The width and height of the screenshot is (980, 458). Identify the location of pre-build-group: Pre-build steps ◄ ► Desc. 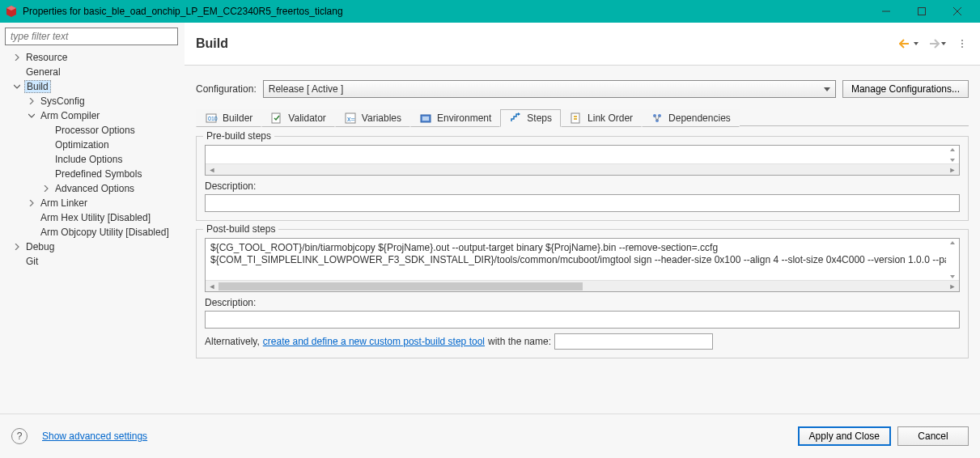
(583, 178).